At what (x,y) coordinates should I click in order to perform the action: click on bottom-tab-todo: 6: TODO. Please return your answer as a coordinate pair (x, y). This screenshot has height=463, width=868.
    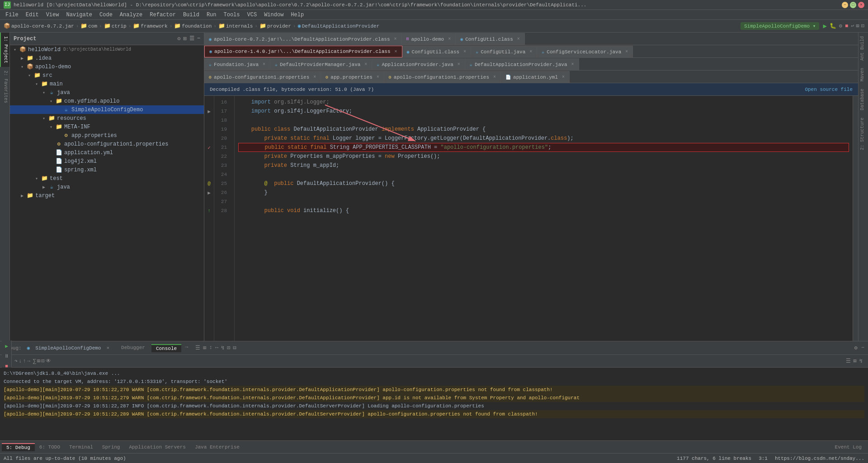
    Looking at the image, I should click on (50, 447).